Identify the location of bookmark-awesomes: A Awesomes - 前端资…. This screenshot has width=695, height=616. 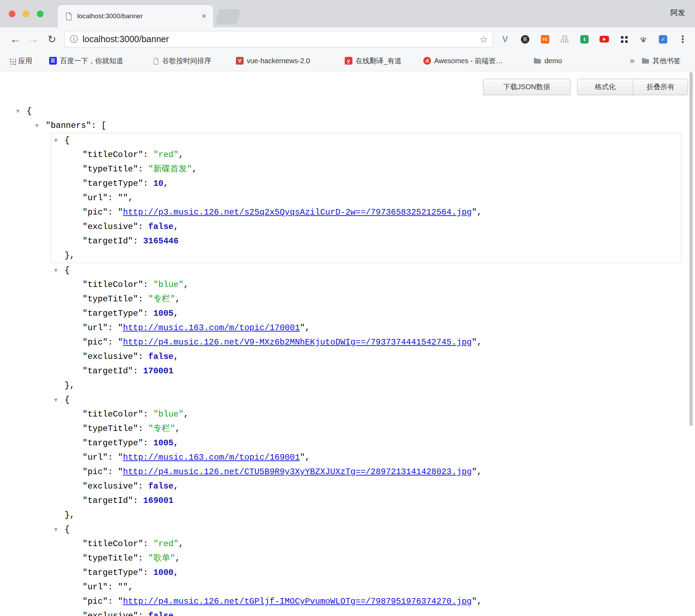
(463, 61).